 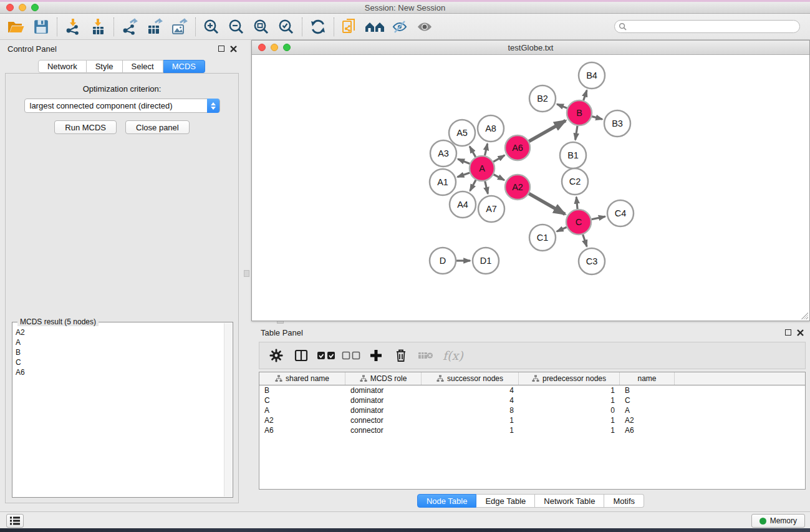 What do you see at coordinates (542, 238) in the screenshot?
I see `graph-node-c1: C1` at bounding box center [542, 238].